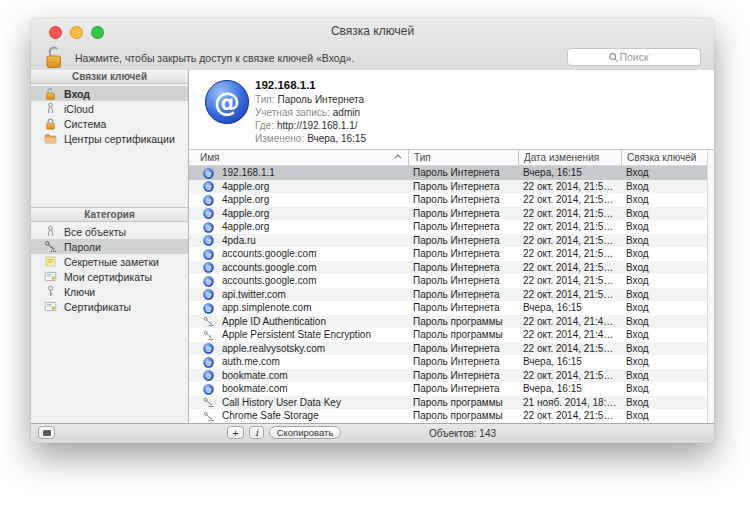  What do you see at coordinates (710, 287) in the screenshot?
I see `vertical-scrollbar` at bounding box center [710, 287].